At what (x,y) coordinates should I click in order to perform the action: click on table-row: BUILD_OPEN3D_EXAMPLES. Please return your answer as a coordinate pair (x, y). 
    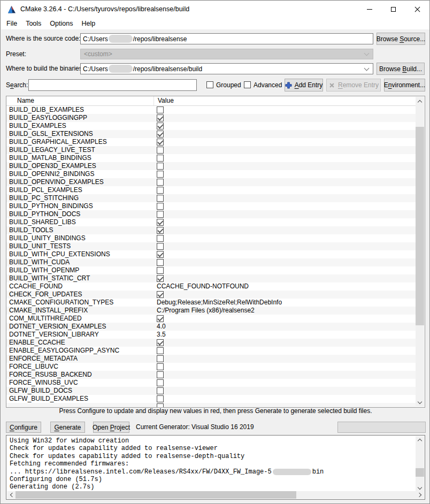
    Looking at the image, I should click on (211, 166).